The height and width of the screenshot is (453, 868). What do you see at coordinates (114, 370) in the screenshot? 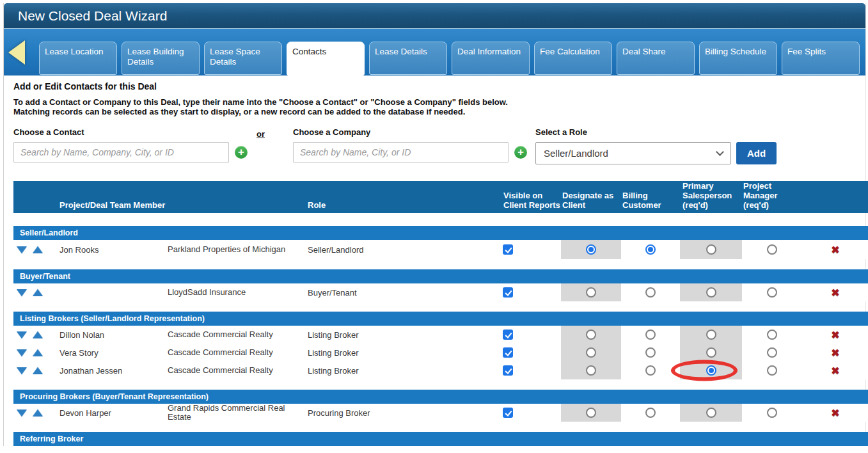
I see `member-name: Jonathan Jessen` at bounding box center [114, 370].